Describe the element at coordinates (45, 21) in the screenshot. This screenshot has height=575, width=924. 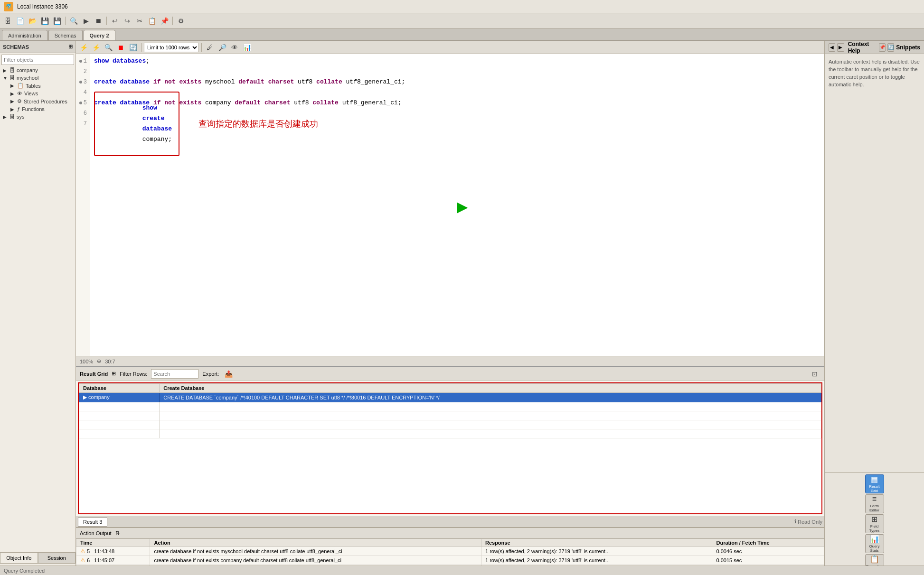
I see `save-btn: 💾` at that location.